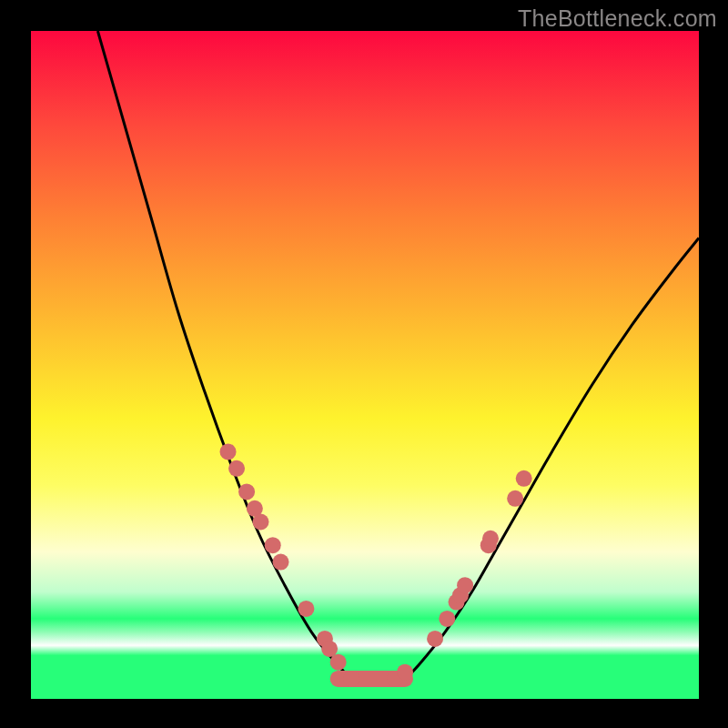 Image resolution: width=728 pixels, height=728 pixels. I want to click on watermark-text: TheBottleneck.com, so click(617, 18).